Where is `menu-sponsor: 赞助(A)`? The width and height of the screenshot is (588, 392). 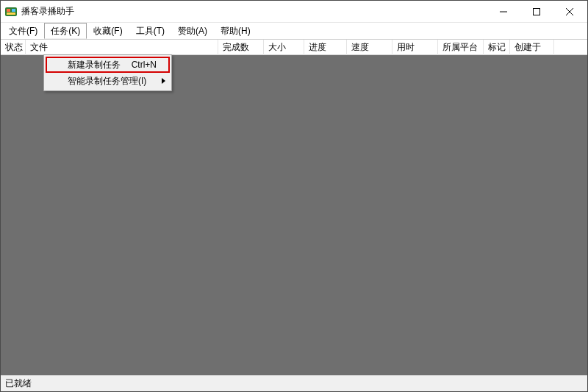 menu-sponsor: 赞助(A) is located at coordinates (193, 31).